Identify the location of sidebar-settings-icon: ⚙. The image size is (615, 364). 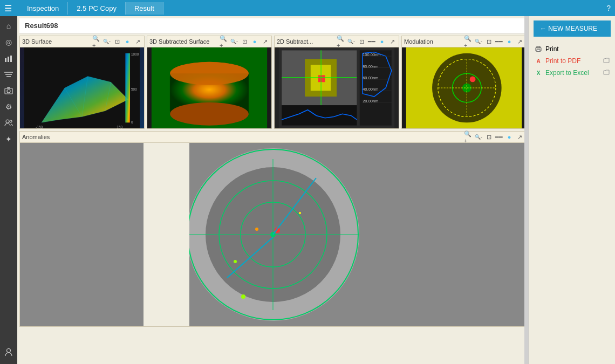
(9, 107).